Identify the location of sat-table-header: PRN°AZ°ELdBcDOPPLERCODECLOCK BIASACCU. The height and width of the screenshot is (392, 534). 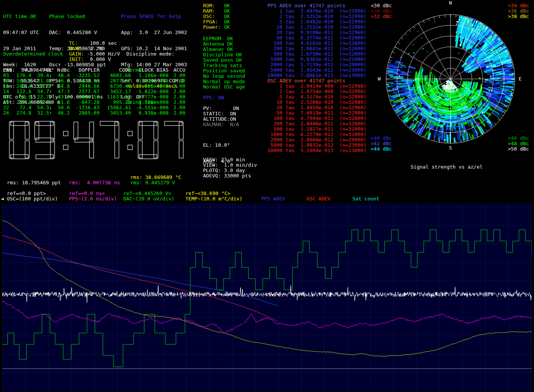
(94, 70).